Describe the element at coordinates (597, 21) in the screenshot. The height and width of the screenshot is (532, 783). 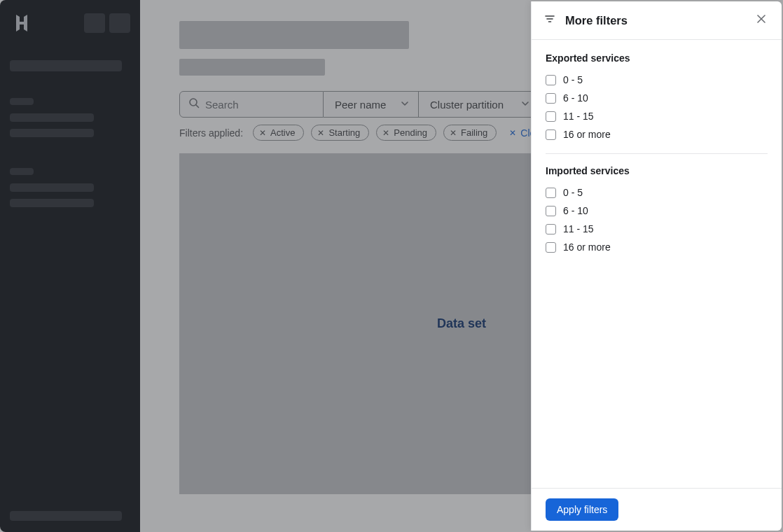
I see `panel-title: More filters` at that location.